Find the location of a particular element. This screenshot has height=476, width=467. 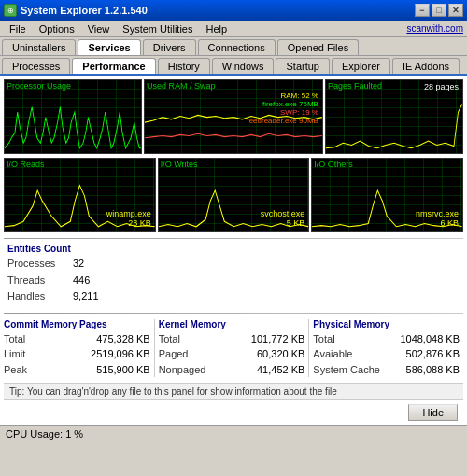

kernel-total-label: Total is located at coordinates (170, 340).